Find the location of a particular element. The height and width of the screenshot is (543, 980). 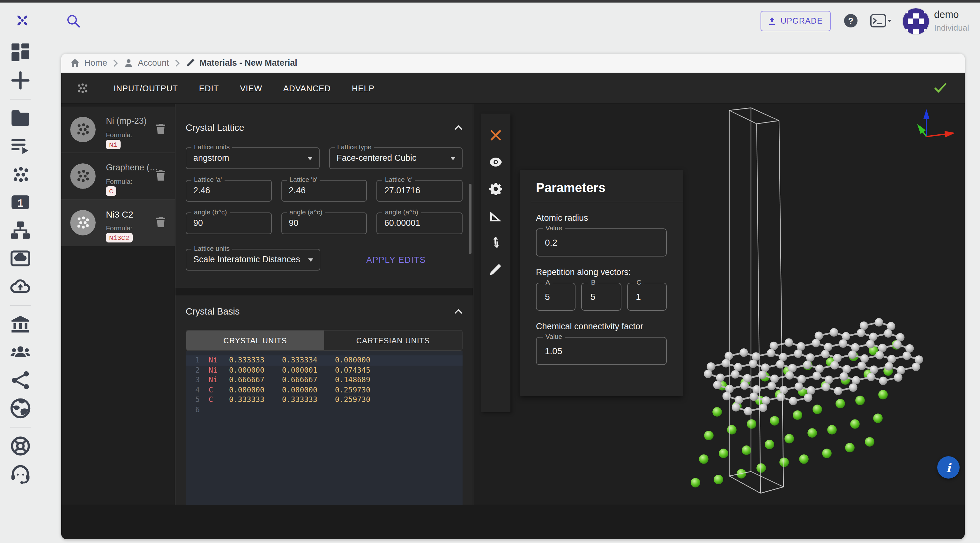

formula-label: Formula: is located at coordinates (119, 228).